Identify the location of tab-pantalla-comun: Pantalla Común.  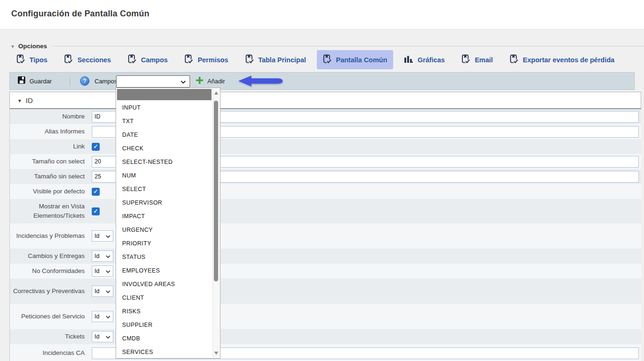
(355, 60).